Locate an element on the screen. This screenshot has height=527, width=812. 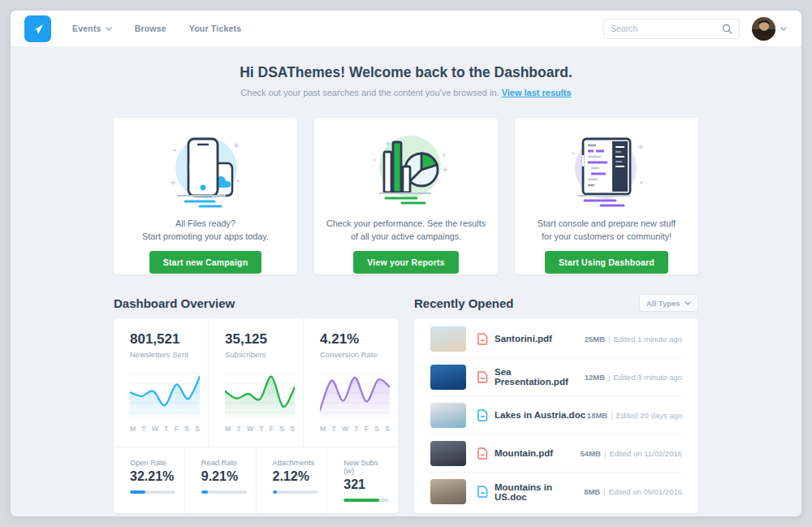
nav-item-label: Browse is located at coordinates (151, 28).